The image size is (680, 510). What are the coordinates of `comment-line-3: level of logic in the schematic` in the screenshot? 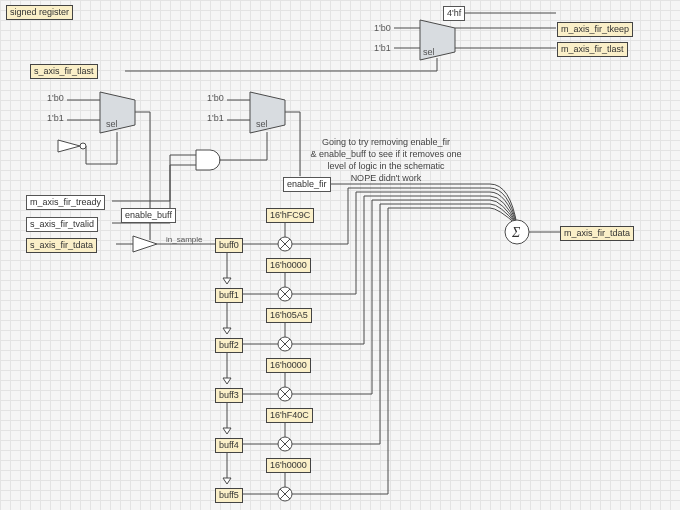 It's located at (386, 166).